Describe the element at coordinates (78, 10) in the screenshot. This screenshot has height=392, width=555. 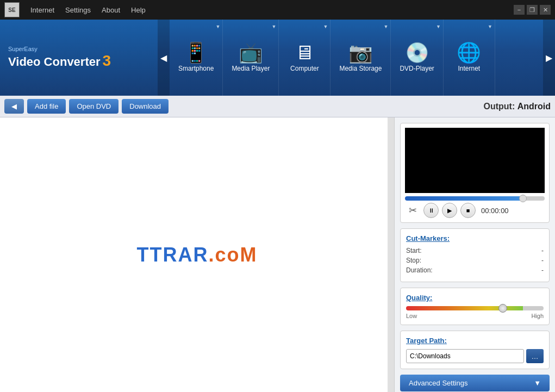
I see `menu-settings: Settings` at that location.